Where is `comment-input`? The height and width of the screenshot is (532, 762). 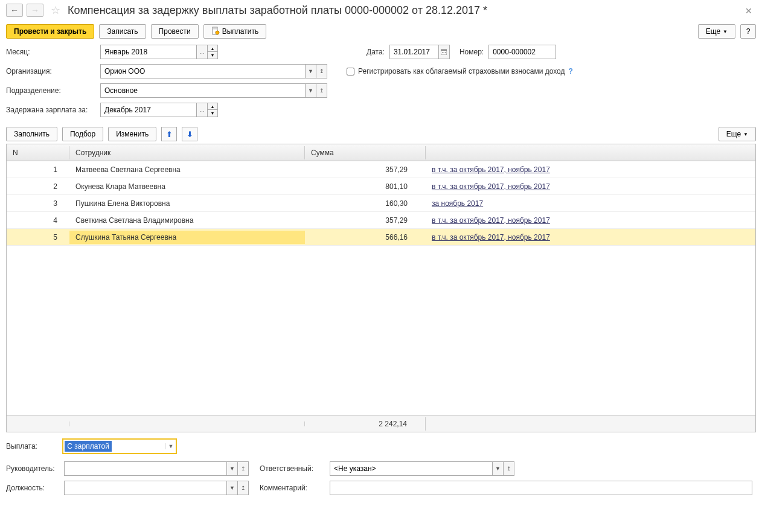 comment-input is located at coordinates (541, 488).